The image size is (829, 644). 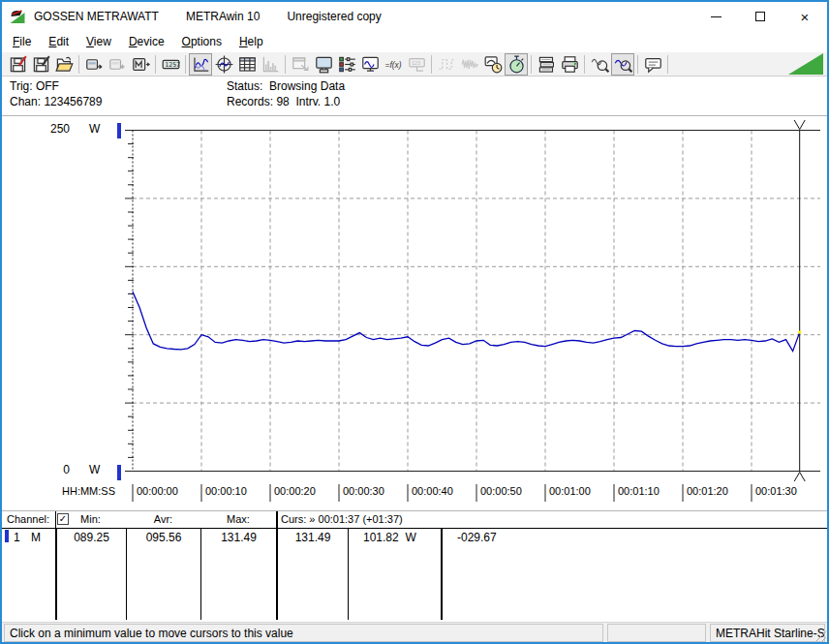 I want to click on cell-channel-number: 1, so click(x=17, y=537).